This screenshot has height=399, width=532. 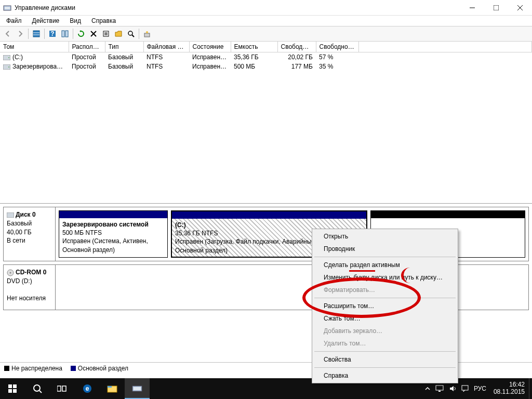 I want to click on ctx-make-active: Сделать раздел активным, so click(x=385, y=265).